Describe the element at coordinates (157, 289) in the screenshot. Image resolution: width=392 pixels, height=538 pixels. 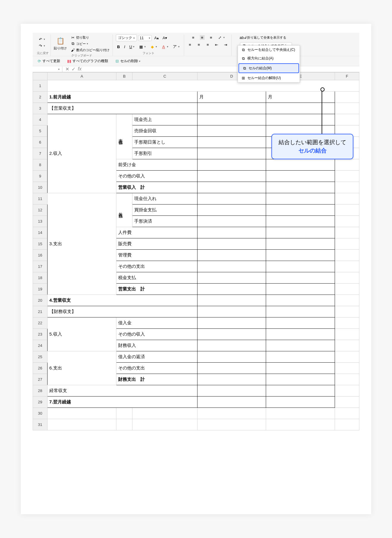
I see `cell: 営業支出 計` at that location.